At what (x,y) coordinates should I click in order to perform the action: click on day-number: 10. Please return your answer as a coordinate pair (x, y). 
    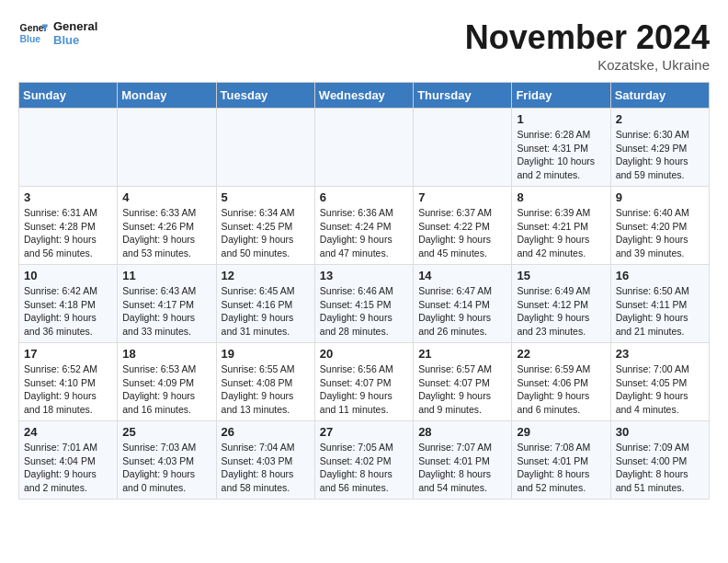
    Looking at the image, I should click on (68, 276).